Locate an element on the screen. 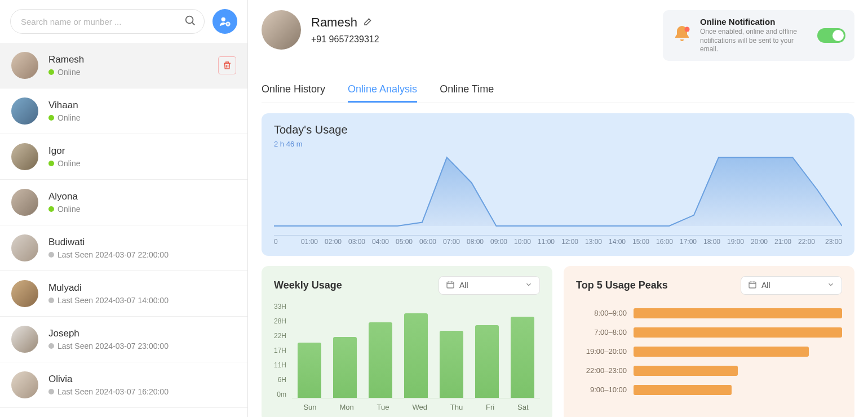  tabs: Online HistoryOnline AnalysisOnline Time is located at coordinates (558, 90).